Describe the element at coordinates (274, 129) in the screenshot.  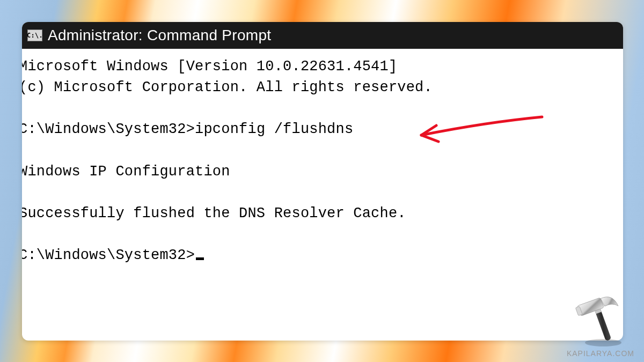
I see `command-entered: ipconfig /flushdns` at that location.